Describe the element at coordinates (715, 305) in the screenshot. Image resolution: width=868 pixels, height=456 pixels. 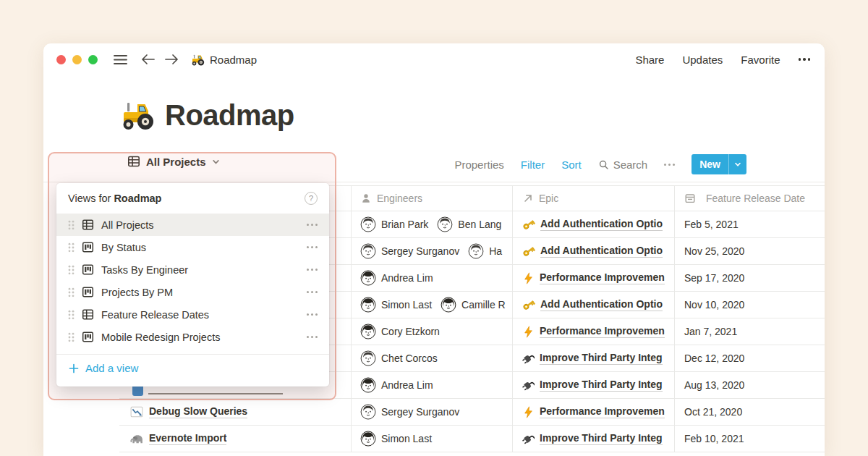
I see `release-date: Nov 10, 2020` at that location.